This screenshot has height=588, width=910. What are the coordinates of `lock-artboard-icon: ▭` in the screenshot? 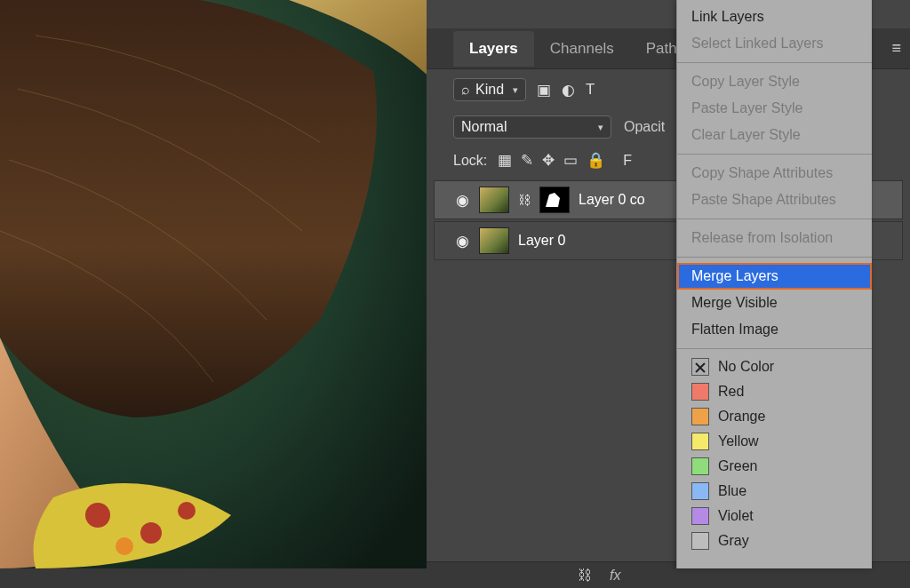 It's located at (571, 160).